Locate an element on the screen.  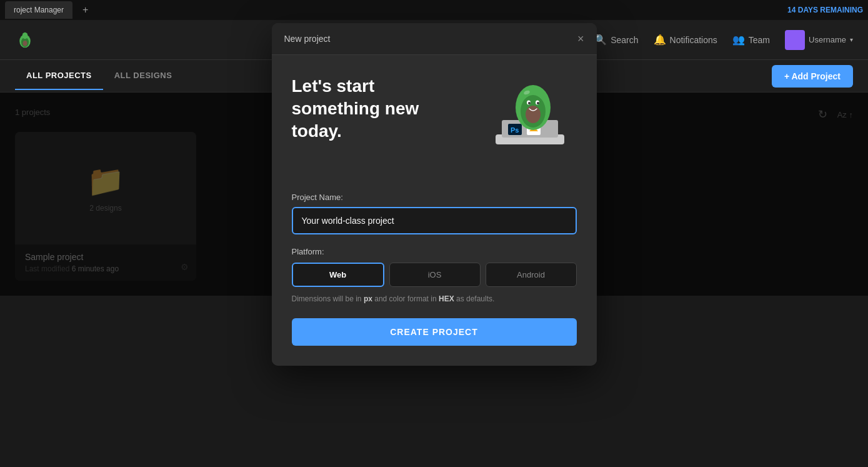
platform-web-button: Web is located at coordinates (338, 275).